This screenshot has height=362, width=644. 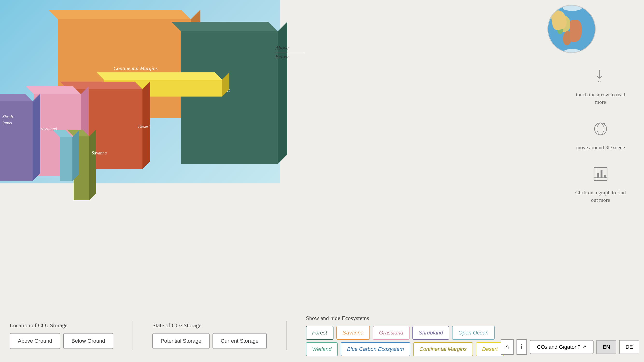 I want to click on savanna-right, so click(x=92, y=165).